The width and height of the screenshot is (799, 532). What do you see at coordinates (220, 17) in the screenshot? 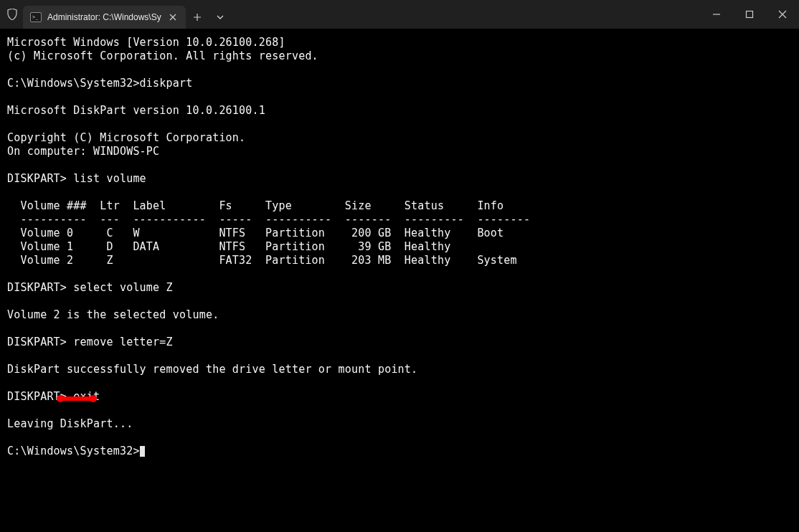
I see `tab-dropdown-button` at bounding box center [220, 17].